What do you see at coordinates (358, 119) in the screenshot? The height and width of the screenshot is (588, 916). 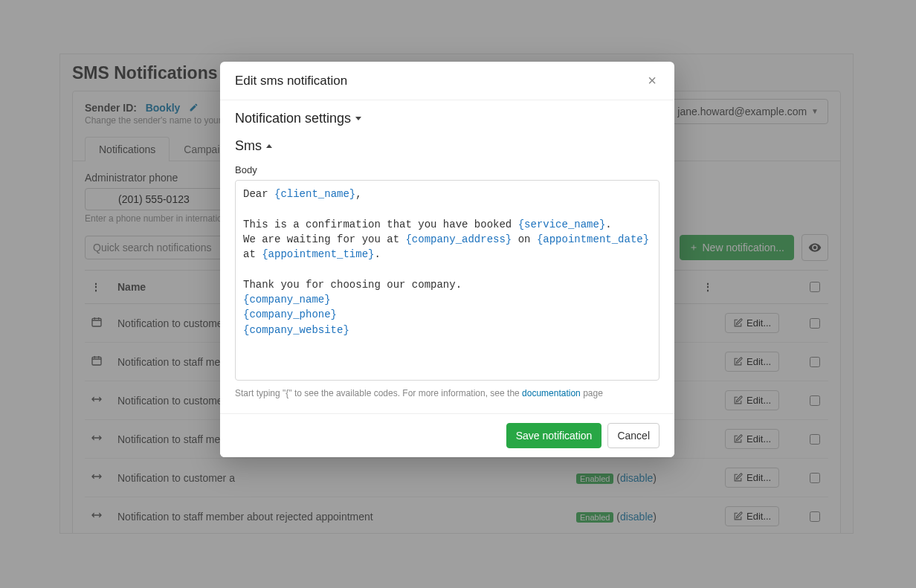 I see `caret-down-icon` at bounding box center [358, 119].